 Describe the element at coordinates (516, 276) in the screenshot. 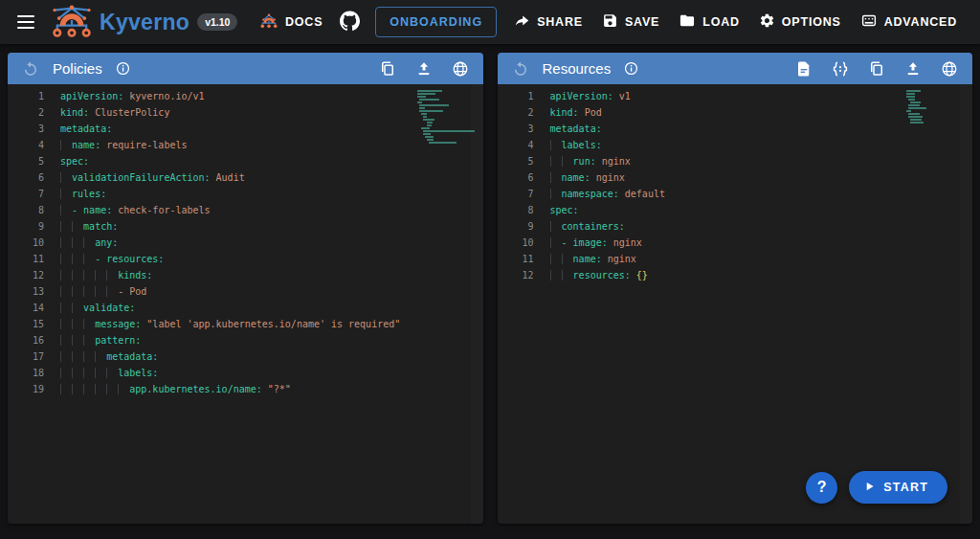

I see `line-number: 12` at that location.